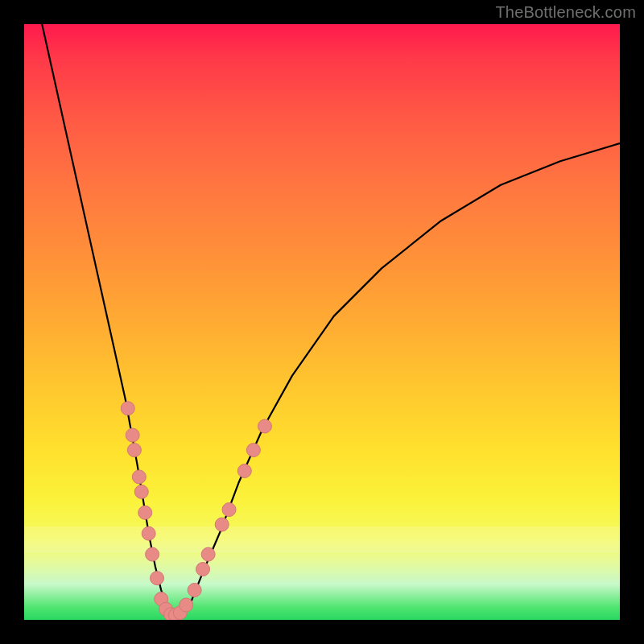 Image resolution: width=644 pixels, height=644 pixels. Describe the element at coordinates (565, 13) in the screenshot. I see `watermark-text: TheBottleneck.com` at that location.